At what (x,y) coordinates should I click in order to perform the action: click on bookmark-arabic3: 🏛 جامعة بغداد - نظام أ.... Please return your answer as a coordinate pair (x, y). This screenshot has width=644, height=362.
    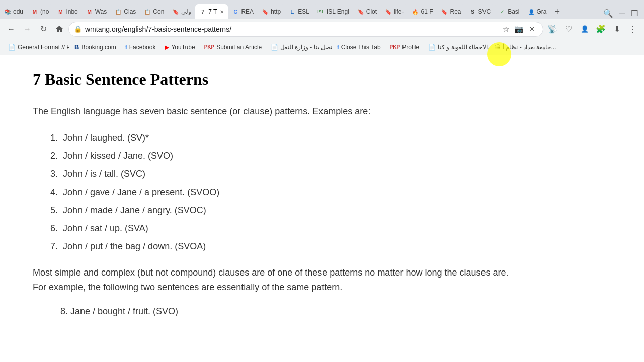
    Looking at the image, I should click on (523, 47).